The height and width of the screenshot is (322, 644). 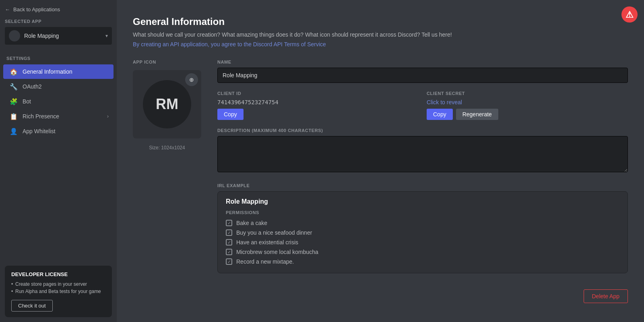 What do you see at coordinates (58, 36) in the screenshot?
I see `app-selector: Role Mapping ▾` at bounding box center [58, 36].